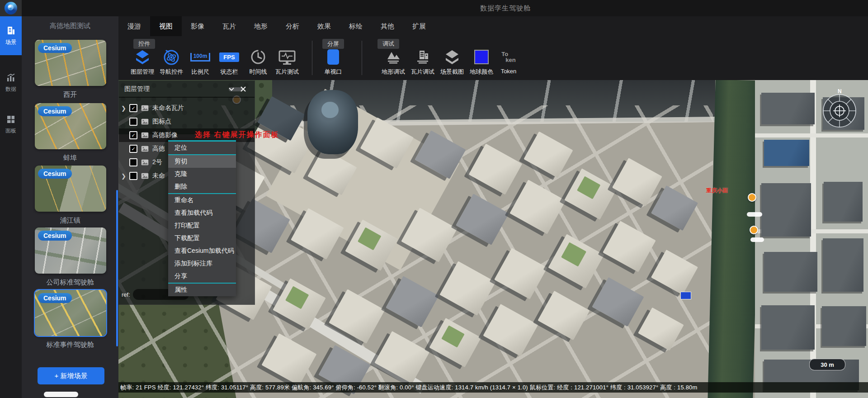 The height and width of the screenshot is (398, 868). Describe the element at coordinates (229, 62) in the screenshot. I see `tool-status-bar: FPS 状态栏` at that location.